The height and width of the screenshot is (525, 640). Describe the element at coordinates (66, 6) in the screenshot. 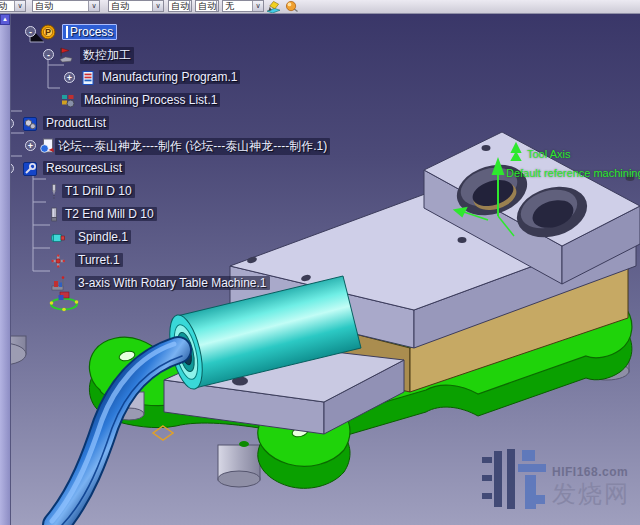

I see `auto-dropdown-2: 自动 ∨` at that location.